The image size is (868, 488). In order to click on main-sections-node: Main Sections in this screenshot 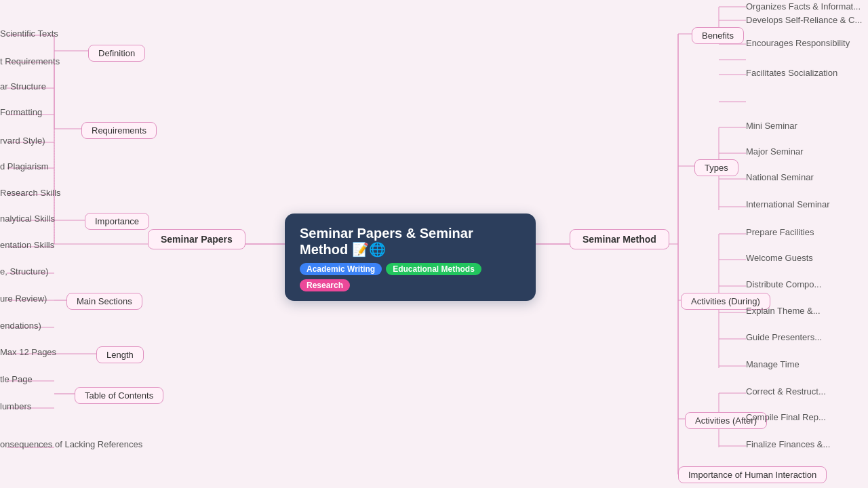, I will do `click(104, 301)`.